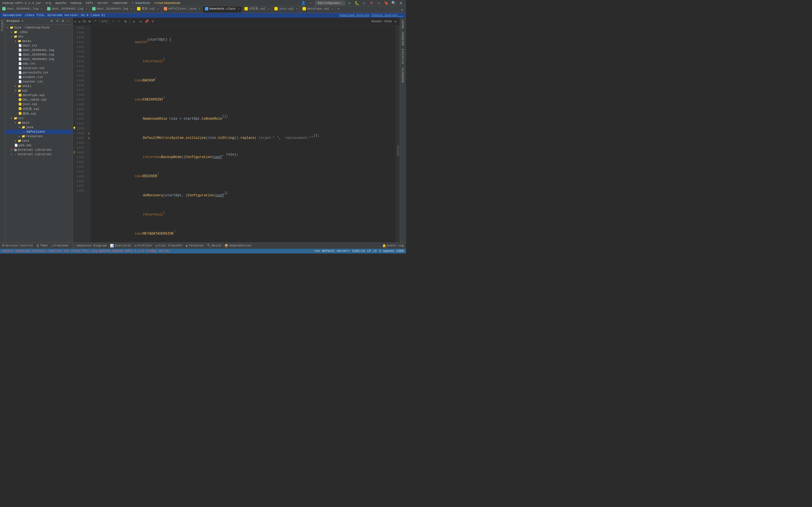 The width and height of the screenshot is (812, 507). I want to click on tree-item-sql: ▾ 📁 sql, so click(39, 91).